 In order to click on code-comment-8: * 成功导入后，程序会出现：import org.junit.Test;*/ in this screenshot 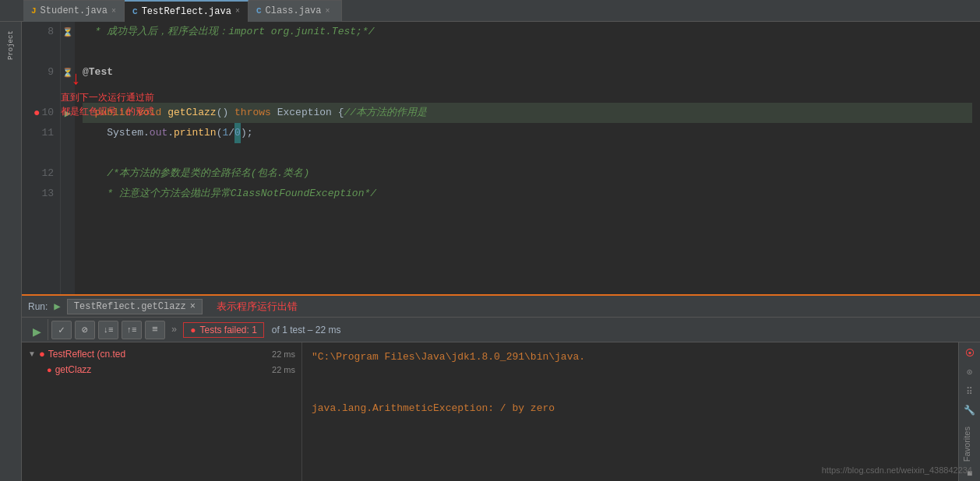, I will do `click(228, 32)`.